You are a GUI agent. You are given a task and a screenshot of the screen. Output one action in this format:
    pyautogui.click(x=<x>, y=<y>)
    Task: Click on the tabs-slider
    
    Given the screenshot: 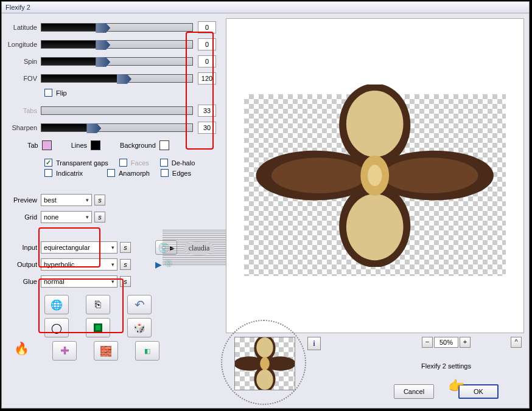 What is the action you would take?
    pyautogui.click(x=117, y=111)
    